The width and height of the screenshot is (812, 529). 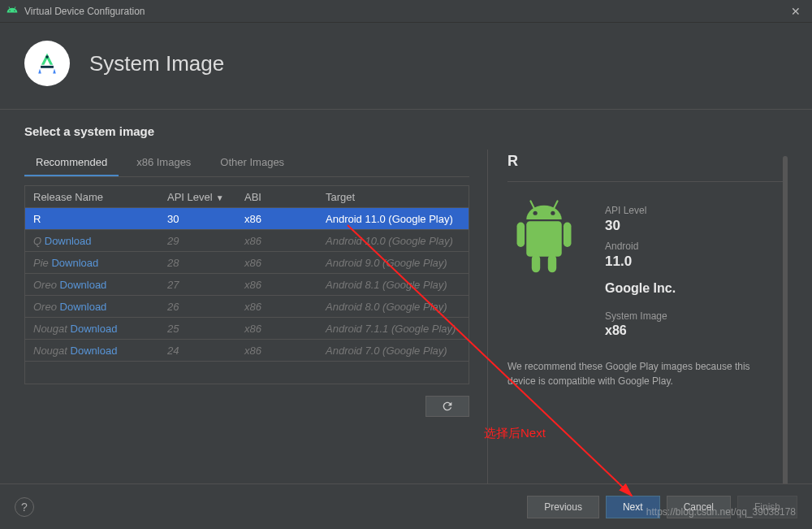 What do you see at coordinates (198, 197) in the screenshot?
I see `col-header-api: API Level▼` at bounding box center [198, 197].